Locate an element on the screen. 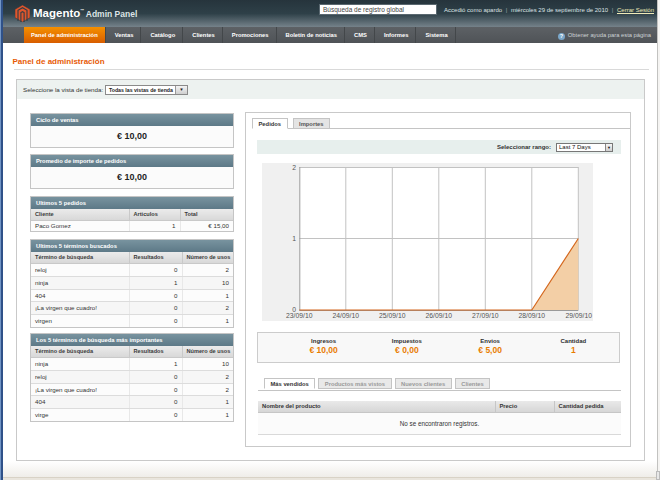  svg-text: 24/09/10 is located at coordinates (346, 316).